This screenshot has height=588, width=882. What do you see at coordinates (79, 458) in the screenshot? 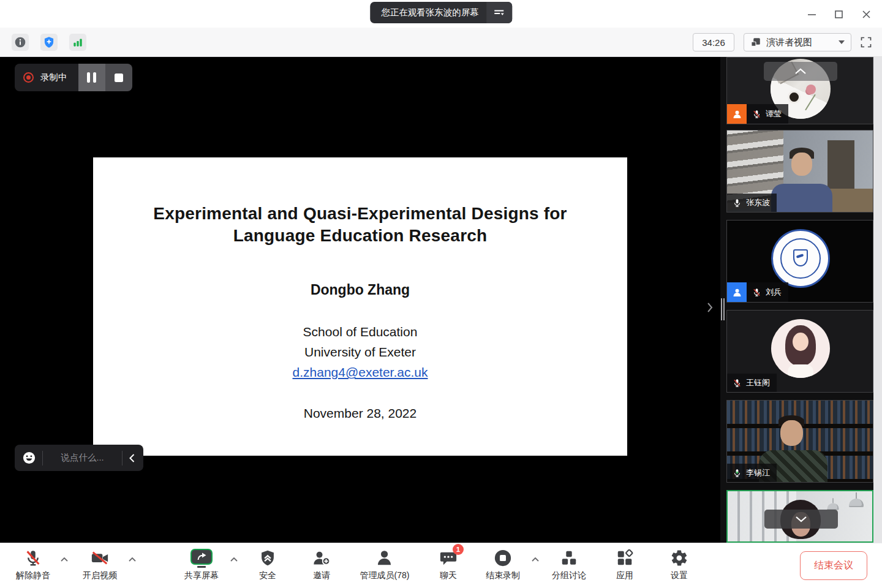
I see `quick-chat-bar: 说点什么...` at bounding box center [79, 458].